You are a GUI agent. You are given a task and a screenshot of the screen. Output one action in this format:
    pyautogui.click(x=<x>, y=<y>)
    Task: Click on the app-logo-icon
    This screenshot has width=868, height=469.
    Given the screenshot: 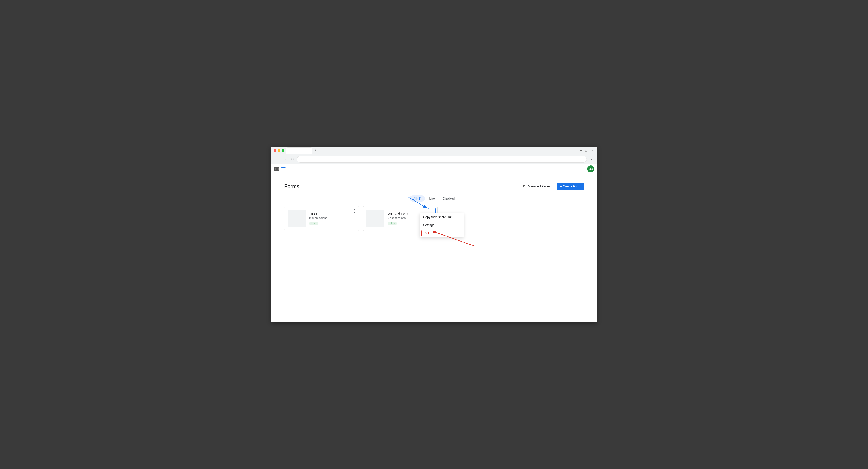 What is the action you would take?
    pyautogui.click(x=283, y=169)
    